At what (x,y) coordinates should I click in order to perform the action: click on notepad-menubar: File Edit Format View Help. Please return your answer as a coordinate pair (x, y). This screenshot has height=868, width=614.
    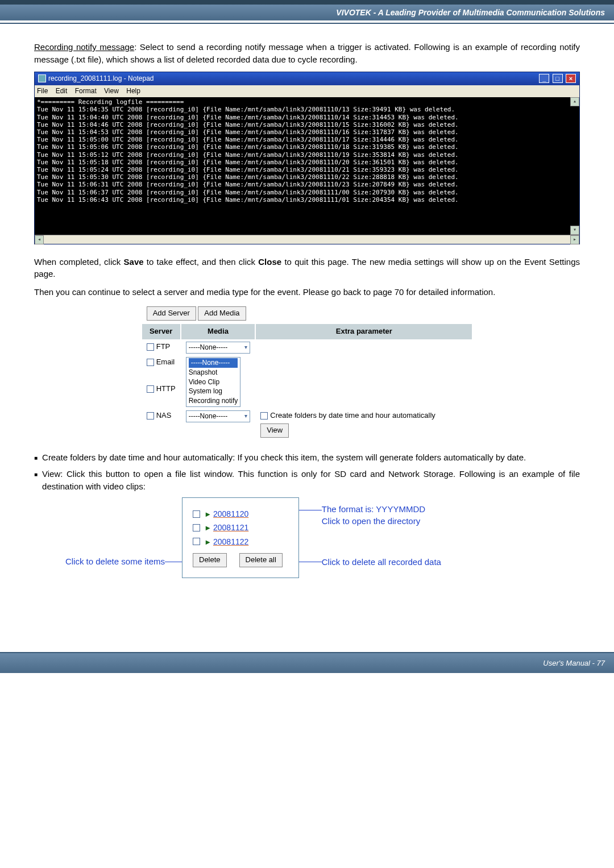
    Looking at the image, I should click on (307, 91).